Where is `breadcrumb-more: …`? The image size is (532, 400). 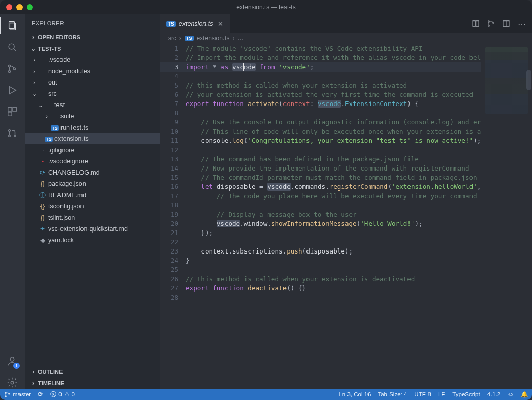
breadcrumb-more: … is located at coordinates (241, 38).